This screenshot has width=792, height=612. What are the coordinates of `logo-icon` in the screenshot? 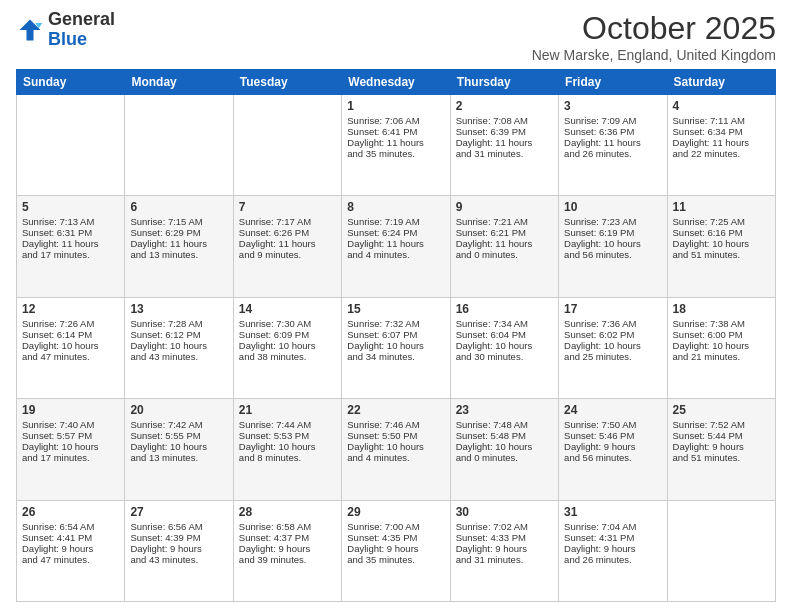 It's located at (30, 30).